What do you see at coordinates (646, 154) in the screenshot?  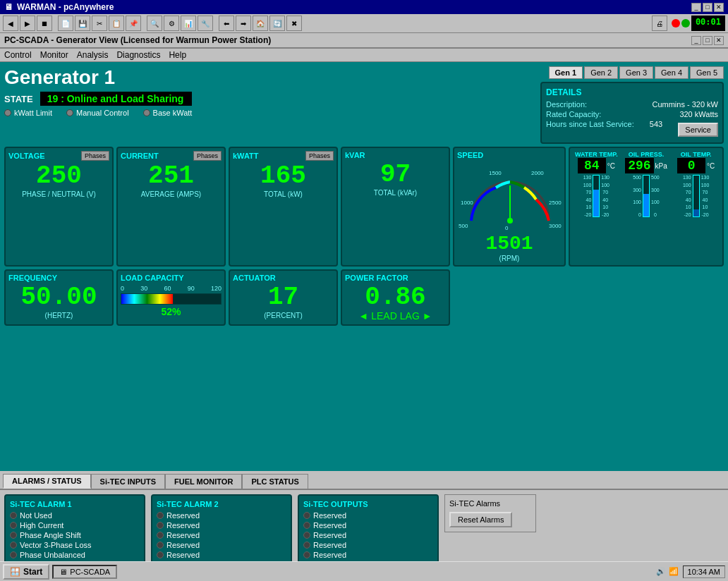 I see `oil-press-label: OIL PRESS.` at bounding box center [646, 154].